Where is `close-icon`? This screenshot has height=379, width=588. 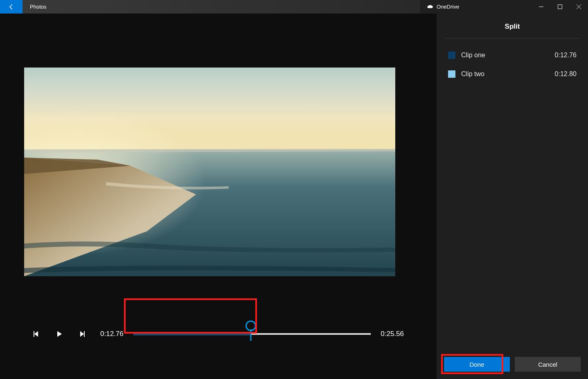 close-icon is located at coordinates (579, 7).